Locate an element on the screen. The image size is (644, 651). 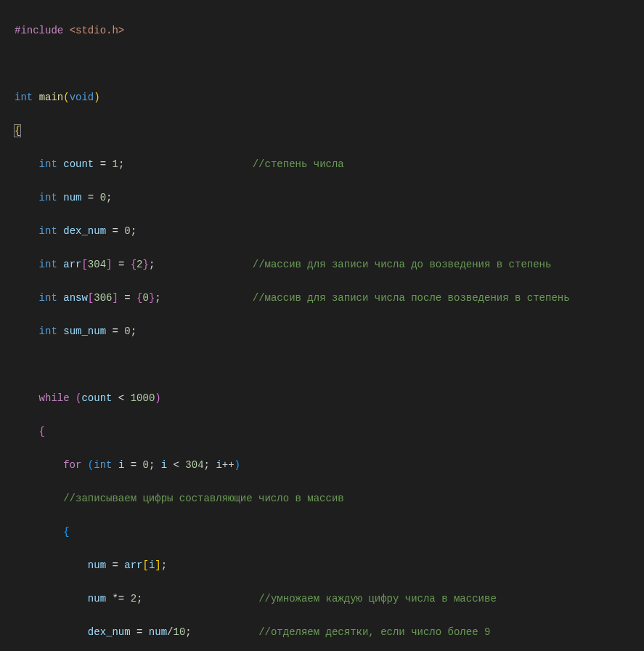
op-muleq: *= is located at coordinates (118, 599).